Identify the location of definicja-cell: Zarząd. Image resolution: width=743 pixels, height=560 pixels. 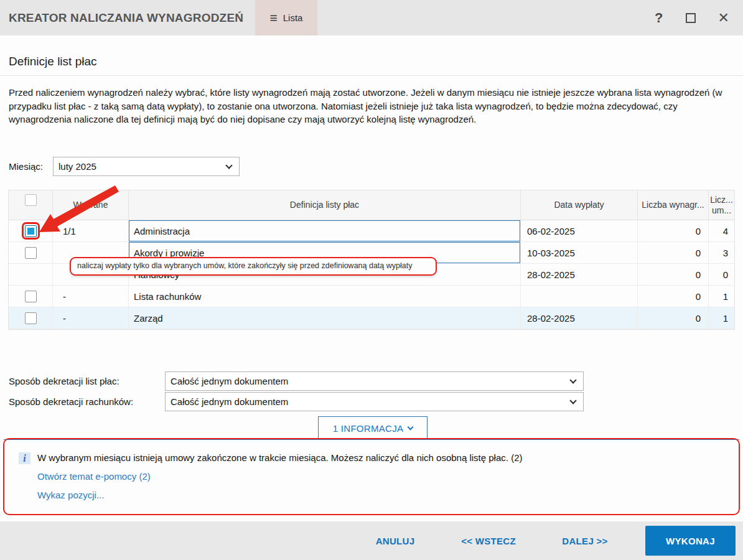
(325, 319).